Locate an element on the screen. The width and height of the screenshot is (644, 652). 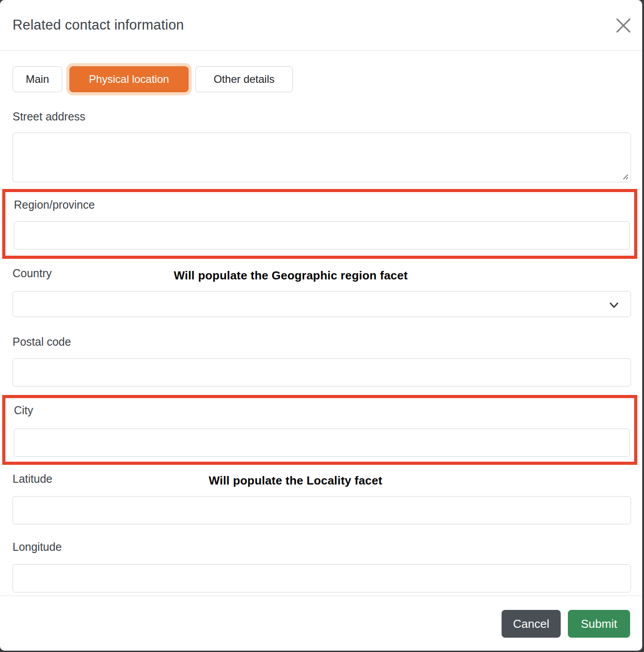
city-label: City is located at coordinates (23, 410).